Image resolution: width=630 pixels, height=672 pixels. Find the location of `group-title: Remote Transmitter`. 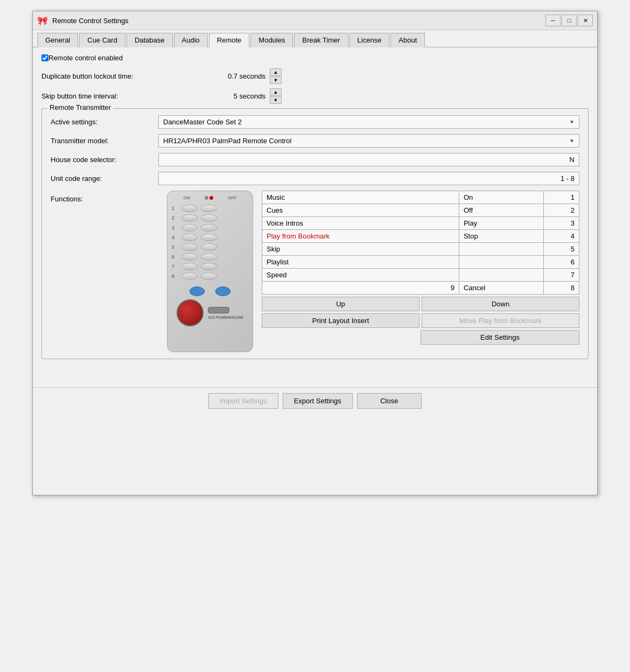

group-title: Remote Transmitter is located at coordinates (80, 108).